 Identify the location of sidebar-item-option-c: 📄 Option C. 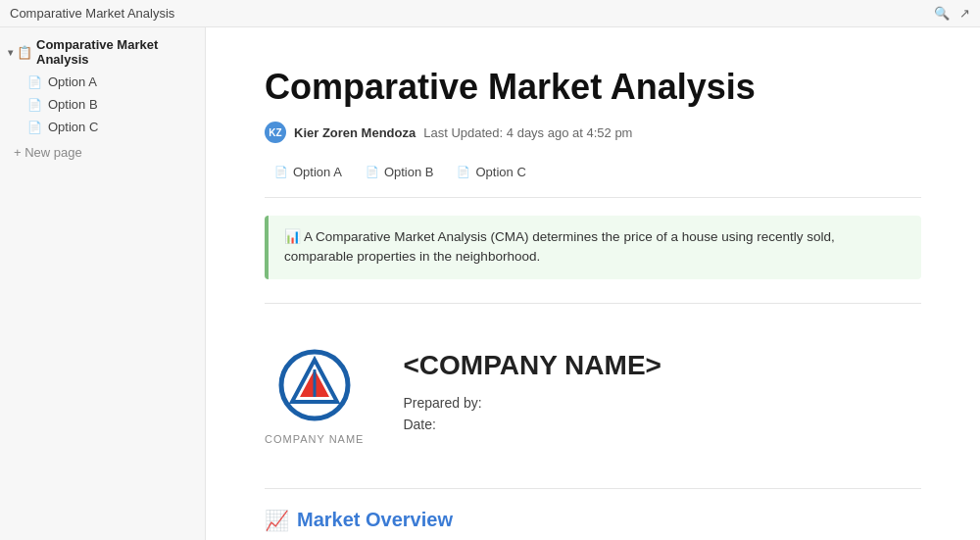
(102, 127).